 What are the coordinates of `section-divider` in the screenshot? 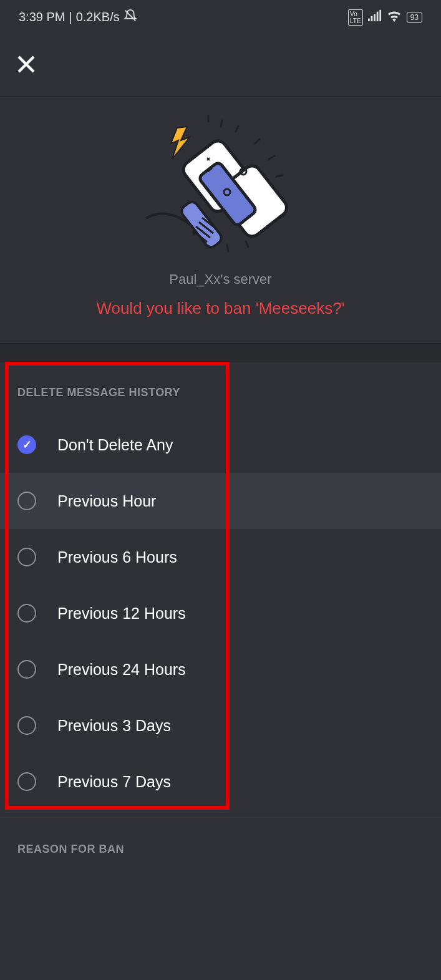 It's located at (221, 353).